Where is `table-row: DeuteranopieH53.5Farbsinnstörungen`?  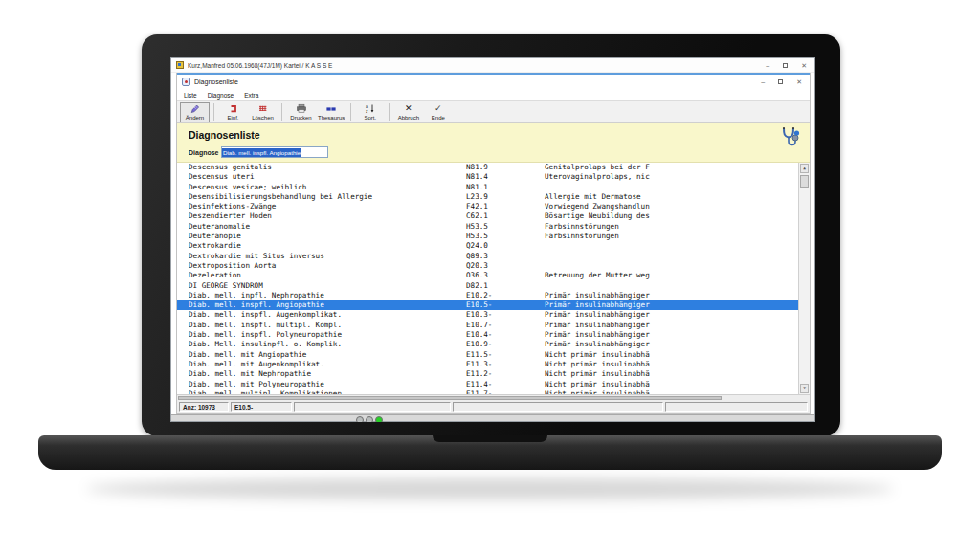
table-row: DeuteranopieH53.5Farbsinnstörungen is located at coordinates (488, 236).